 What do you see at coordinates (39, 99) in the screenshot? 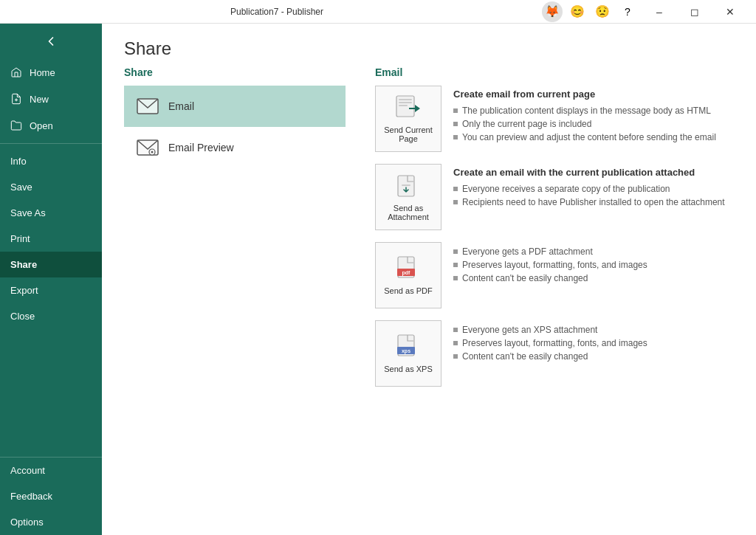
I see `sidebar-item-new-label: New` at bounding box center [39, 99].